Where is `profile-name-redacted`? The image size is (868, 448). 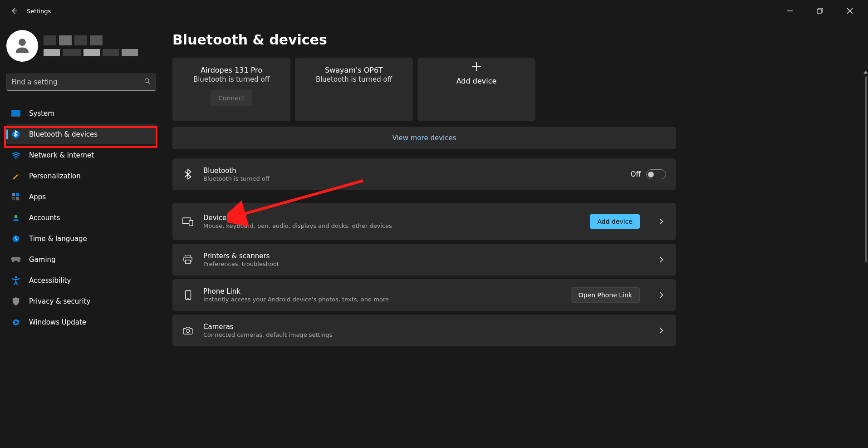
profile-name-redacted is located at coordinates (91, 46).